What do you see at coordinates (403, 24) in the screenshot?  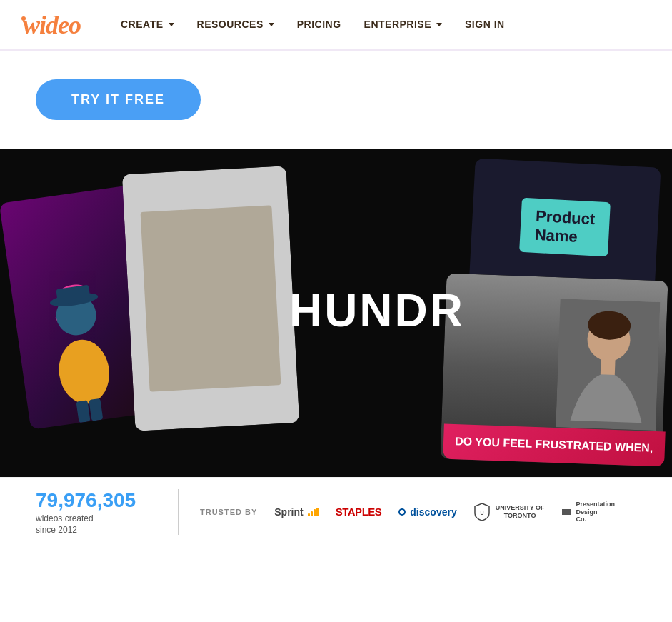 I see `nav-enterprise: ENTERPRISE` at bounding box center [403, 24].